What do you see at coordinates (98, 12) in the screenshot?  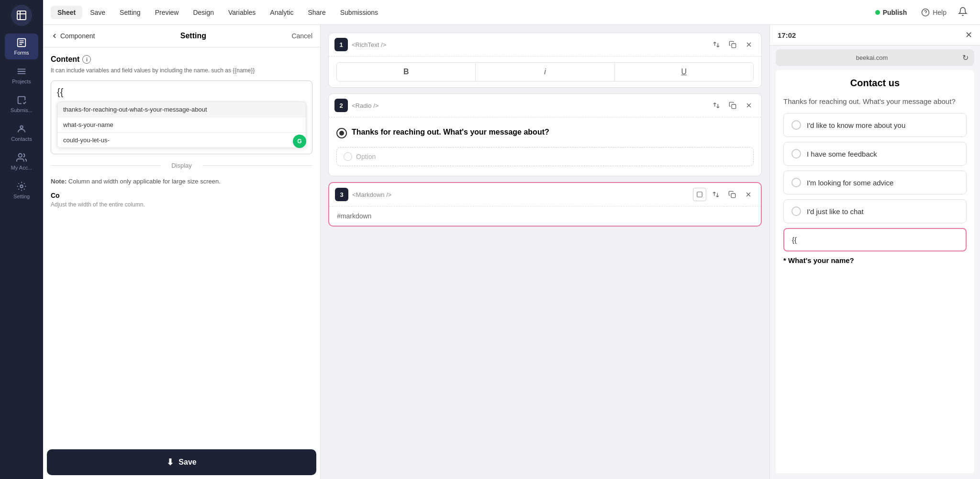 I see `topnav-save: Save` at bounding box center [98, 12].